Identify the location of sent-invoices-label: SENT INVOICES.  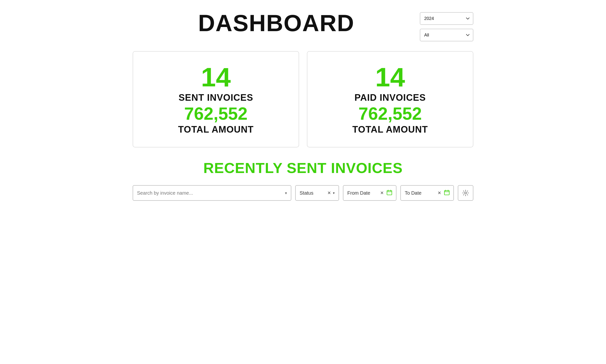
(216, 98).